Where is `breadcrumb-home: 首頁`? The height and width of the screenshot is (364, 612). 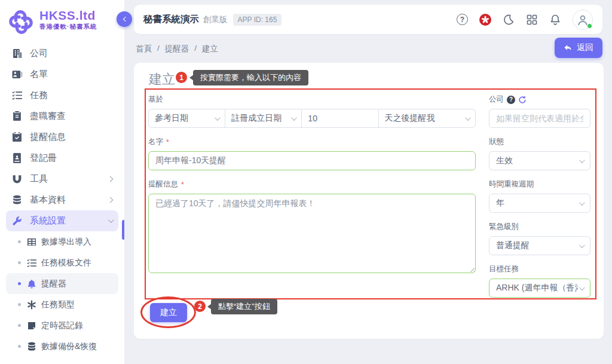
breadcrumb-home: 首頁 is located at coordinates (143, 49).